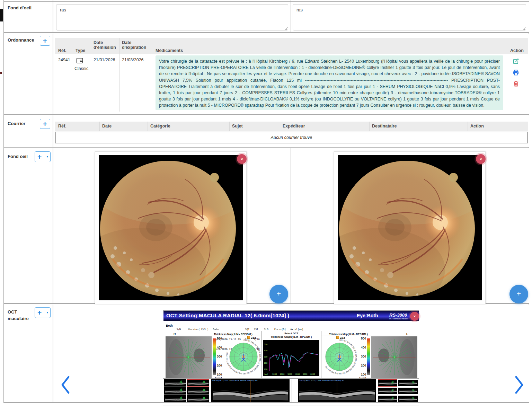 This screenshot has height=406, width=532. Describe the element at coordinates (62, 126) in the screenshot. I see `courrier-col-ref: Réf.` at that location.